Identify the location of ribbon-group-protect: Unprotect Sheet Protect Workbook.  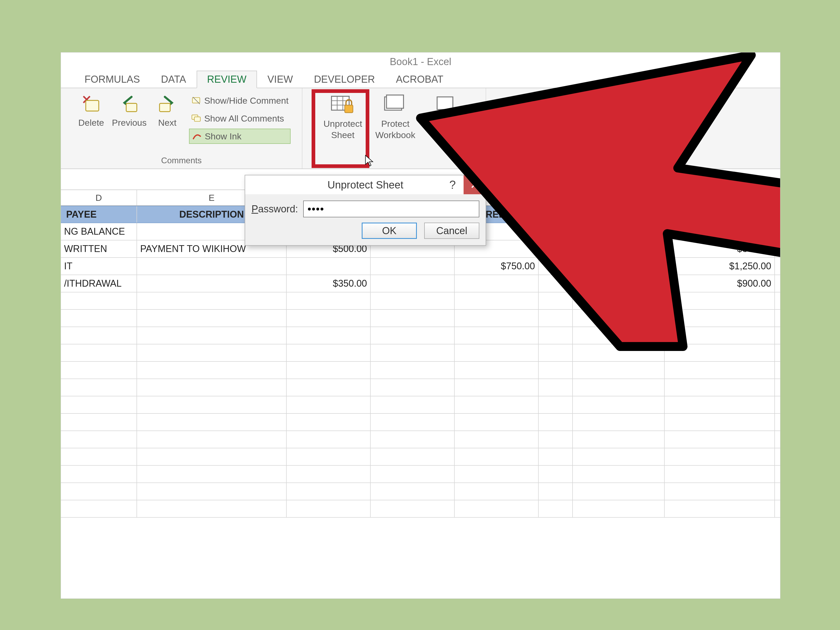
(394, 128).